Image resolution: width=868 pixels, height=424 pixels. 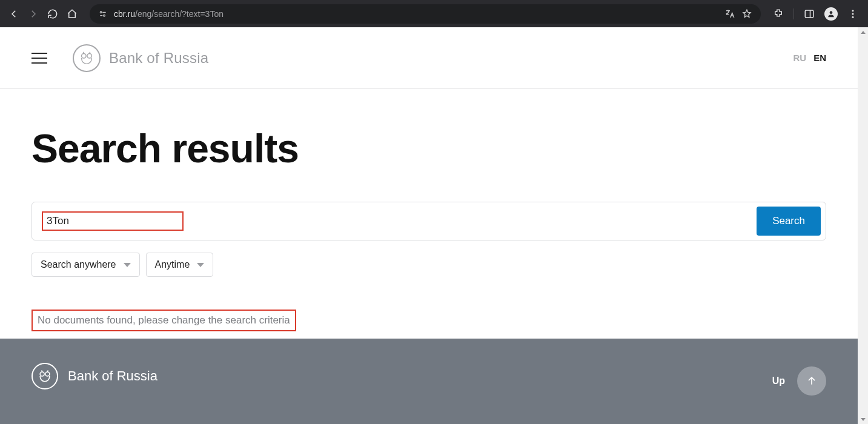 I want to click on time-filter-label: Anytime, so click(x=173, y=265).